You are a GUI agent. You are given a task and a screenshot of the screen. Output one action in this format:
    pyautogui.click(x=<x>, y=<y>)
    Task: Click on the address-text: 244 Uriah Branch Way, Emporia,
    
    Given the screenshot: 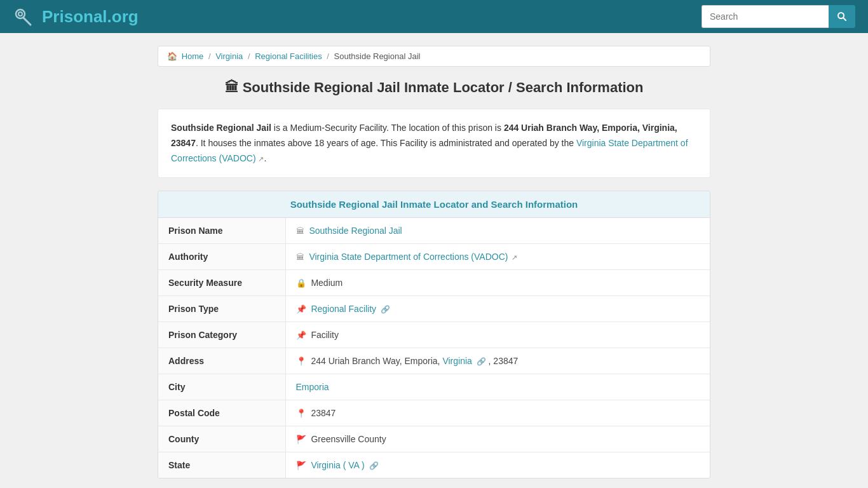 What is the action you would take?
    pyautogui.click(x=376, y=361)
    